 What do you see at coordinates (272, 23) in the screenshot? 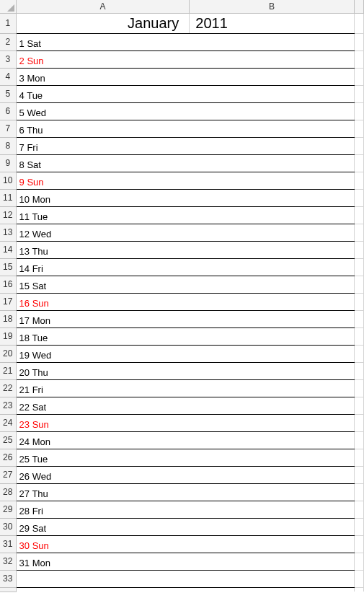
I see `cell-year: 2011` at bounding box center [272, 23].